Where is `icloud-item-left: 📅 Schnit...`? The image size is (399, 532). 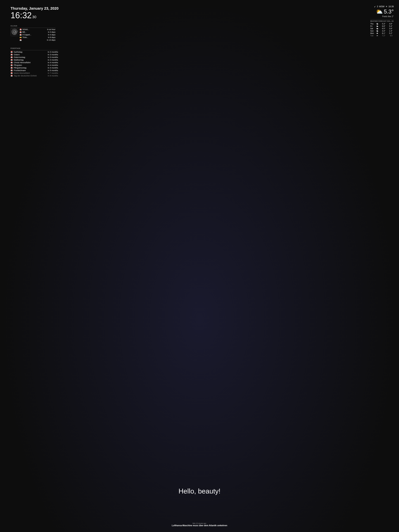
icloud-item-left: 📅 Schnit... is located at coordinates (33, 29).